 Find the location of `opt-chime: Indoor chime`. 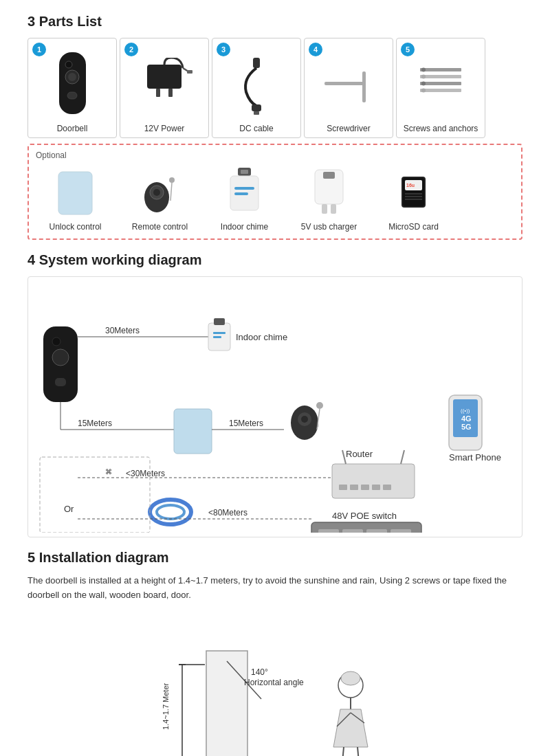

opt-chime: Indoor chime is located at coordinates (245, 198).